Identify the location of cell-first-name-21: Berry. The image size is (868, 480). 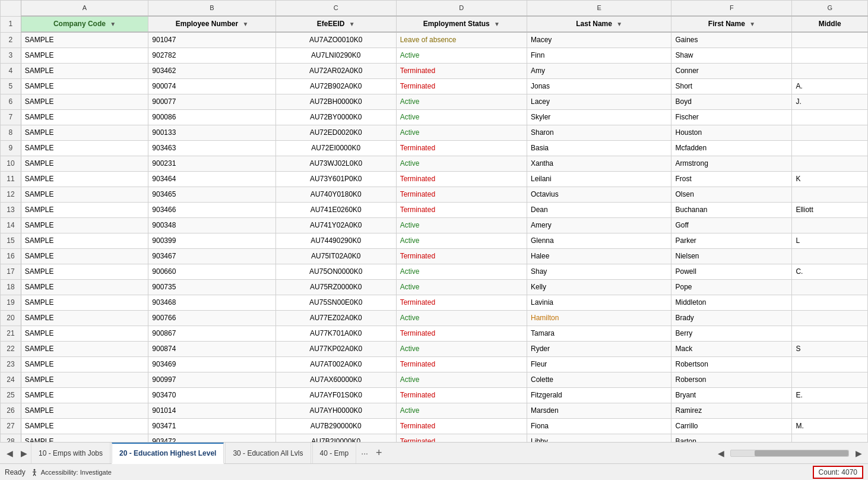
(731, 334).